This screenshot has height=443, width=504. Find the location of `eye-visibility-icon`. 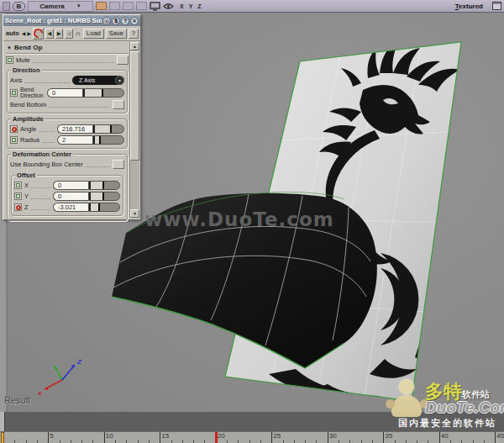

eye-visibility-icon is located at coordinates (168, 7).